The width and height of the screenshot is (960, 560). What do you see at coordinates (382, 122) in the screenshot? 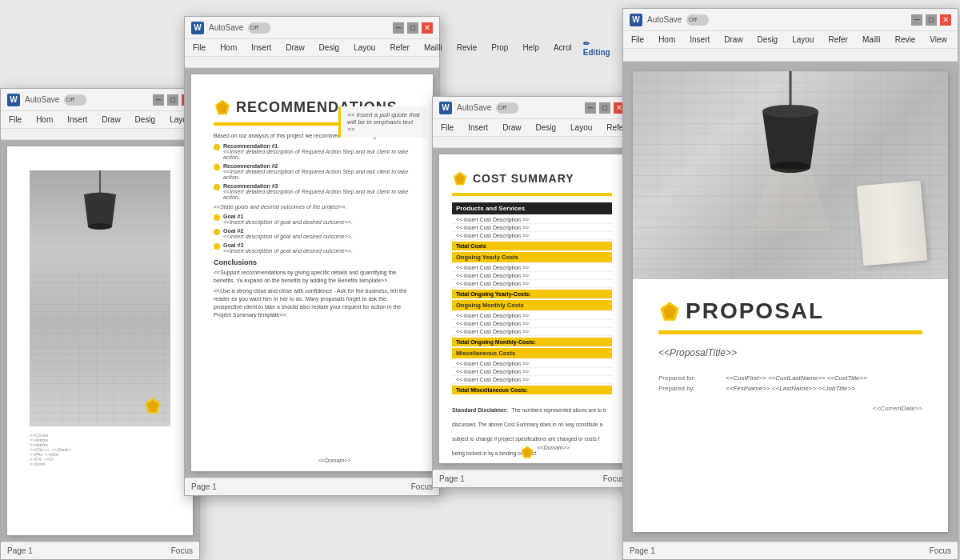
I see `pull-quote-2: << Insert a pull quote that will be in e…` at bounding box center [382, 122].